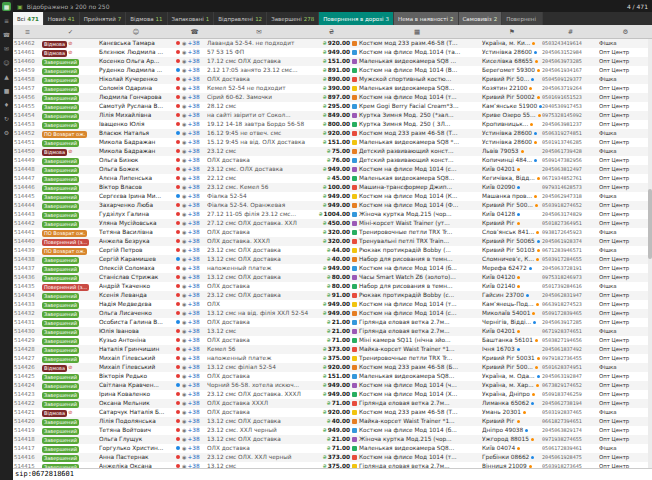 Image resolution: width=652 pixels, height=480 pixels. I want to click on tab-відмова: Відмова 11, so click(146, 18).